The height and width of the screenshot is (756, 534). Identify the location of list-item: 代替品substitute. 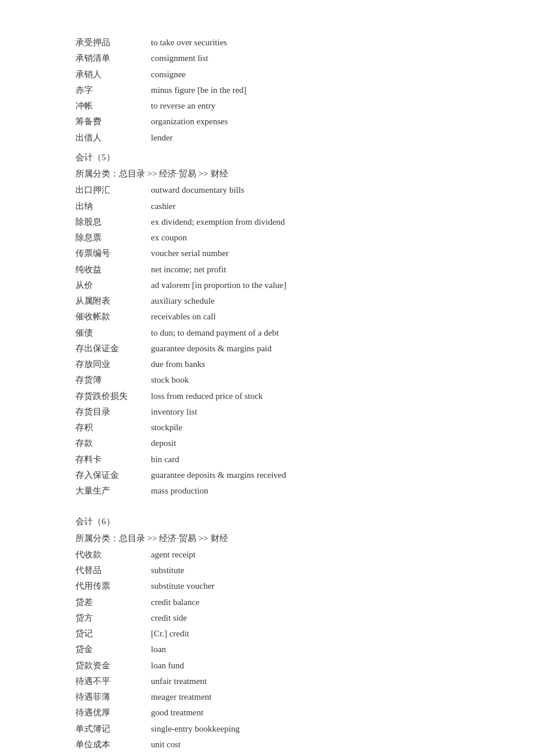
(267, 570).